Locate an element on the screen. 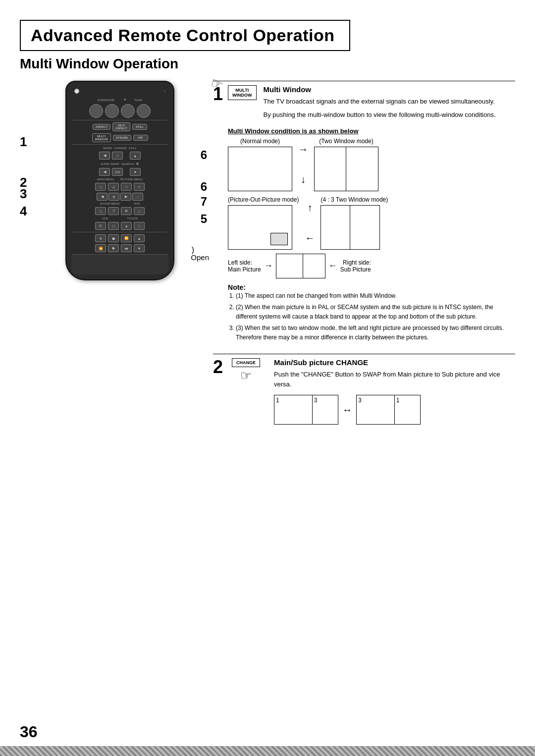  pip-small-box is located at coordinates (279, 239).